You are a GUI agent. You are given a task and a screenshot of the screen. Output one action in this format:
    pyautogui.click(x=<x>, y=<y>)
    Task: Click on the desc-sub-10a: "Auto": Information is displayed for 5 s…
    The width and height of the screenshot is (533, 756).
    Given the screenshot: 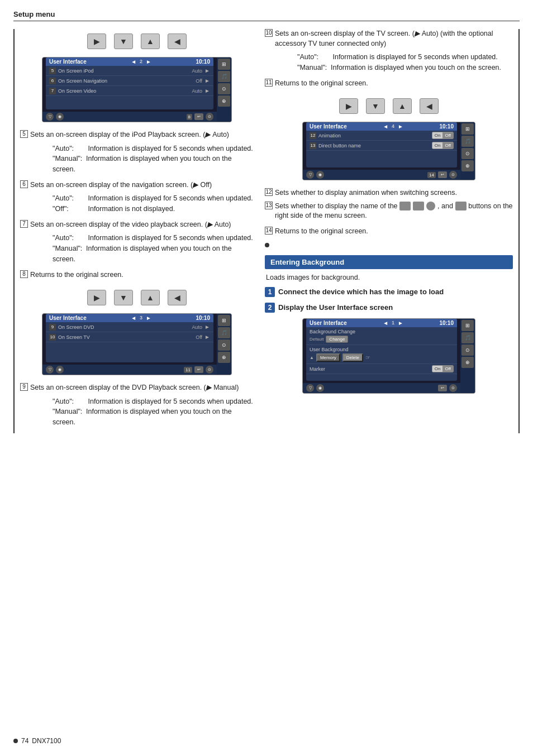 What is the action you would take?
    pyautogui.click(x=389, y=57)
    